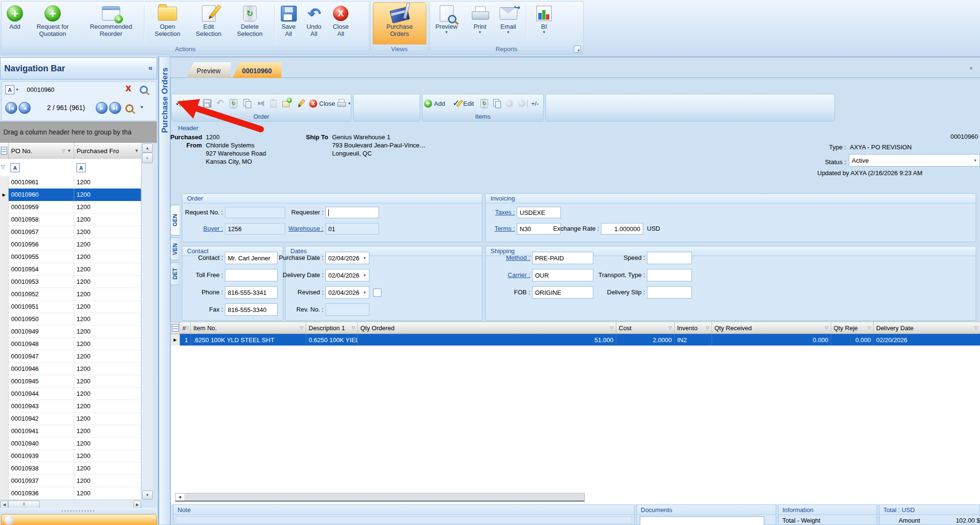 The height and width of the screenshot is (525, 980). I want to click on add-button: + Add, so click(15, 23).